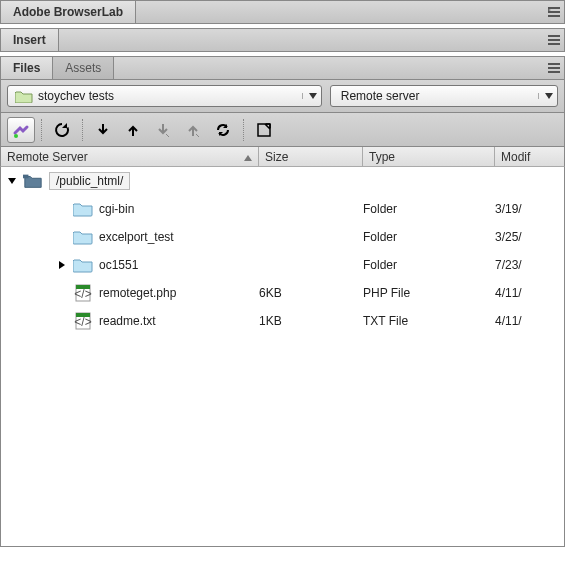 This screenshot has width=565, height=579. What do you see at coordinates (444, 96) in the screenshot?
I see `view-dropdown: Remote server` at bounding box center [444, 96].